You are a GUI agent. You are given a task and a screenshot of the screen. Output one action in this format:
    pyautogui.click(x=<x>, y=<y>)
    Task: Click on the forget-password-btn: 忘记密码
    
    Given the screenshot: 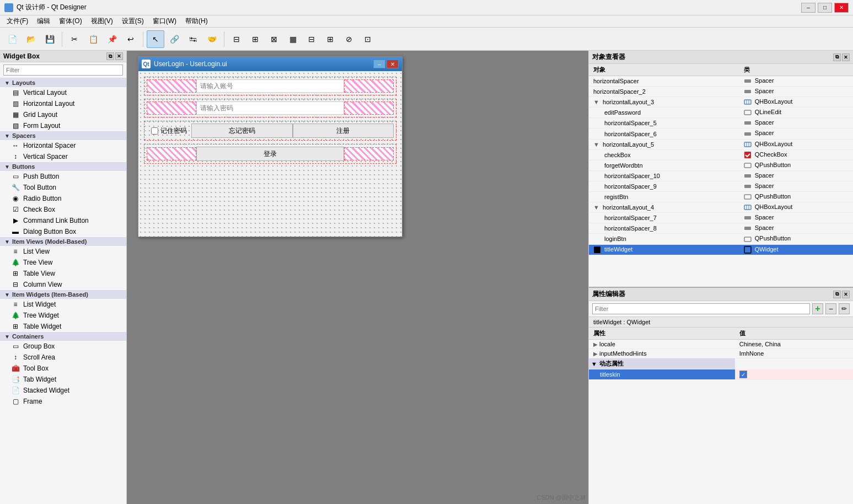 What is the action you would take?
    pyautogui.click(x=242, y=131)
    